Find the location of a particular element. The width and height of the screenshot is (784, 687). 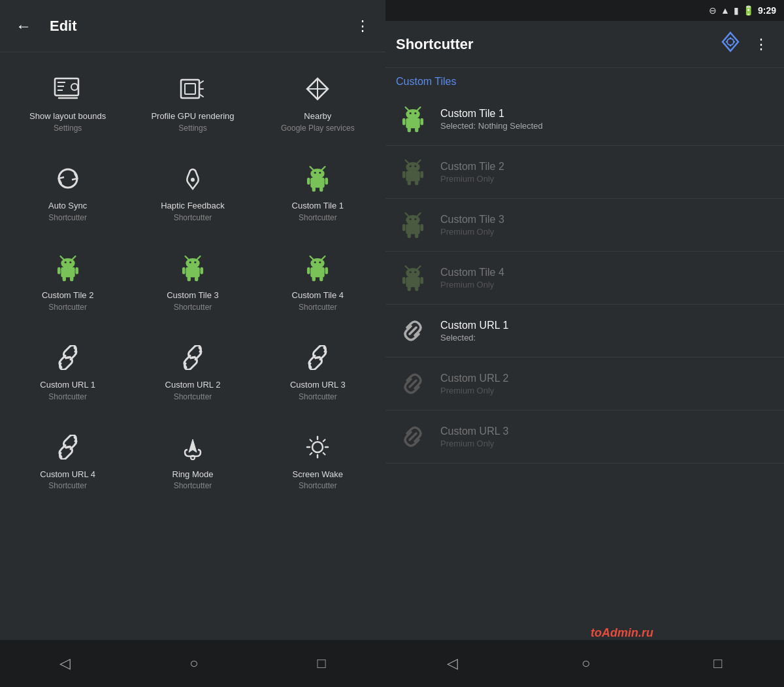

grid-item-sublabel-auto-sync: Shortcutter is located at coordinates (68, 218).